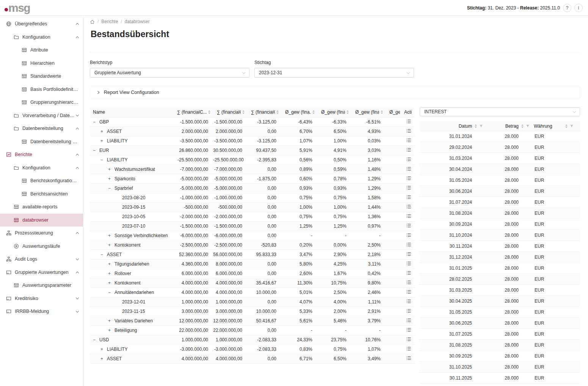 This screenshot has height=386, width=588. Describe the element at coordinates (579, 8) in the screenshot. I see `info-button: i` at that location.